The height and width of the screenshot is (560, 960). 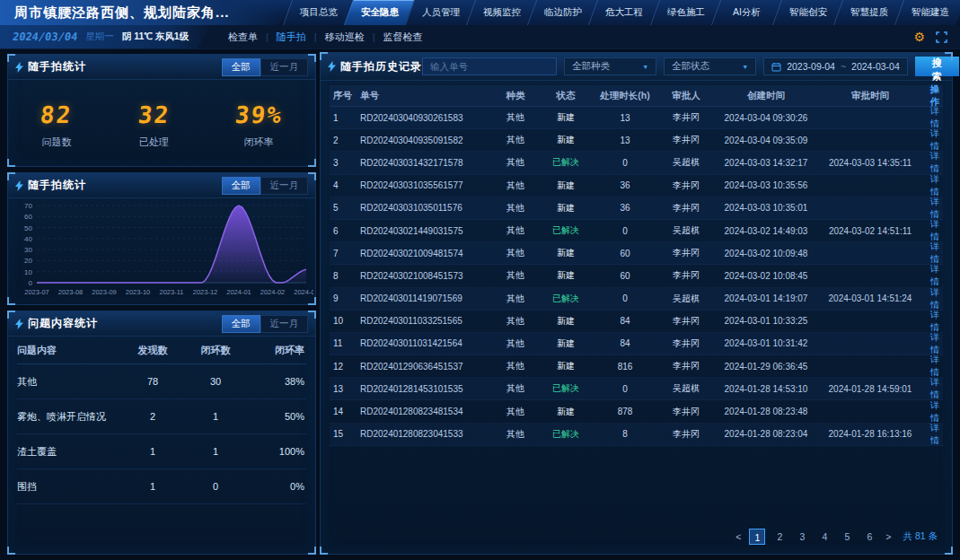 I want to click on history-table-cell: 7, so click(x=347, y=253).